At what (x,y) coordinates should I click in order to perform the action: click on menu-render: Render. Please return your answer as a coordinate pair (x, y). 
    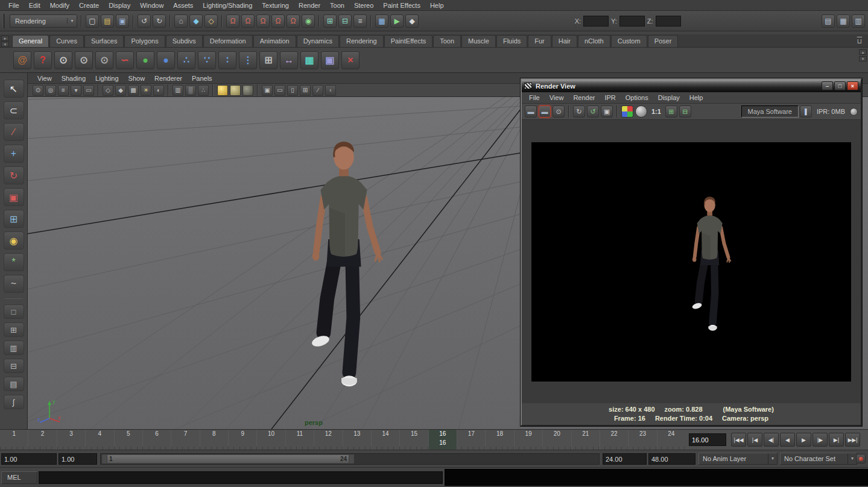
    Looking at the image, I should click on (309, 5).